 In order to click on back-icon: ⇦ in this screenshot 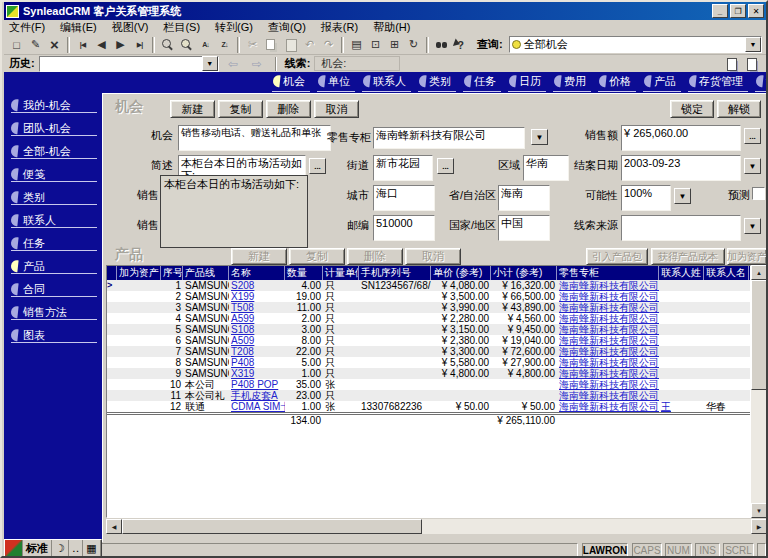, I will do `click(233, 64)`.